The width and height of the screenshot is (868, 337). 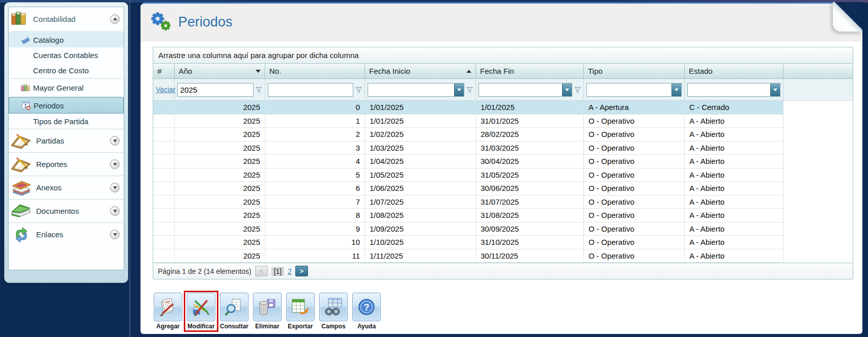 What do you see at coordinates (421, 149) in the screenshot?
I see `cell-fecha-inicio: 1/03/2025` at bounding box center [421, 149].